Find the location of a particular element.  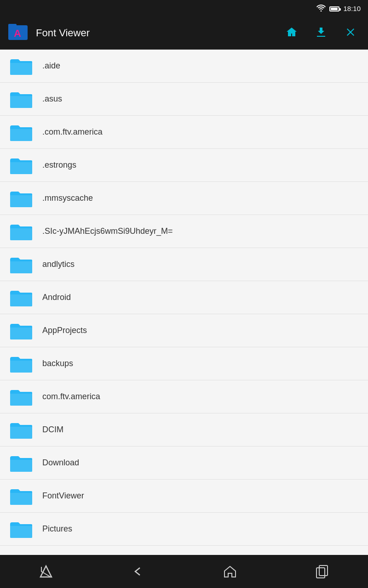

list-item: Pictures is located at coordinates (184, 529).